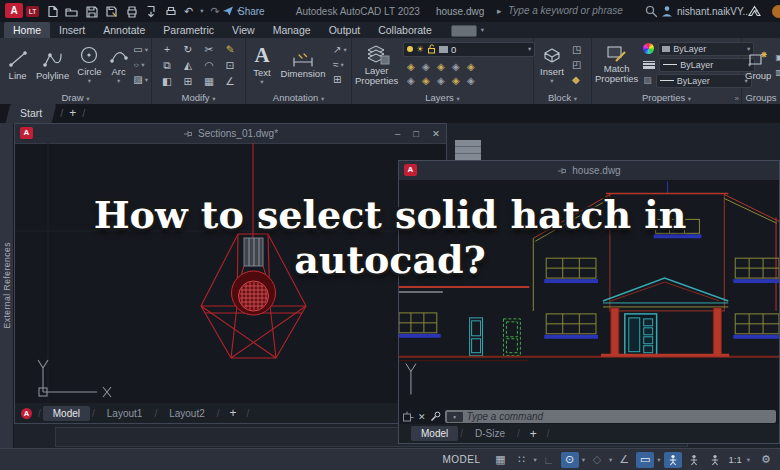  Describe the element at coordinates (151, 12) in the screenshot. I see `export-icon` at that location.